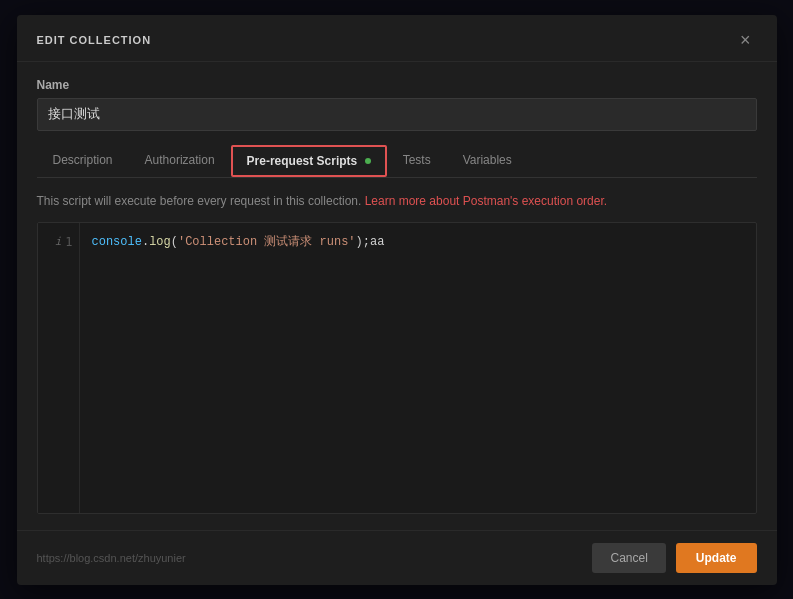  Describe the element at coordinates (64, 242) in the screenshot. I see `gutter-row-1: i 1` at that location.